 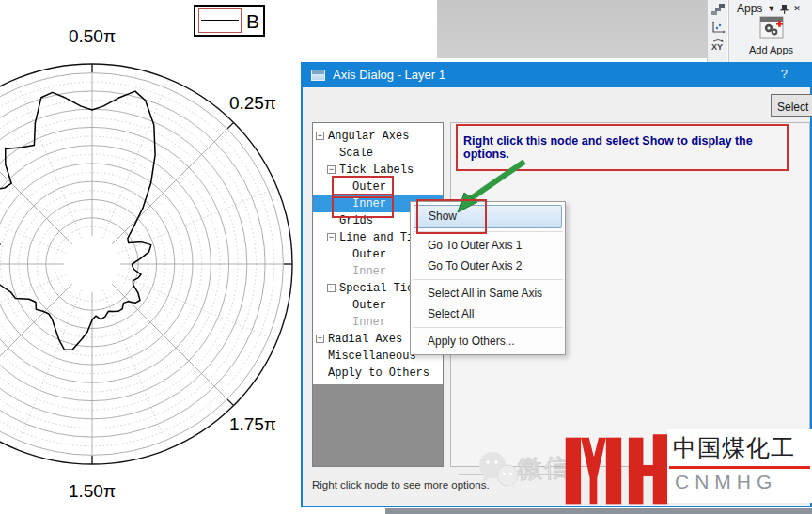 I want to click on chevron-down-icon: ▼, so click(x=771, y=8).